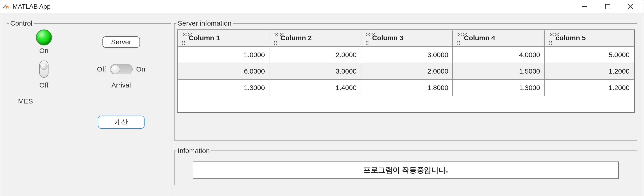 This screenshot has height=196, width=644. Describe the element at coordinates (22, 101) in the screenshot. I see `mes-label: MES` at that location.